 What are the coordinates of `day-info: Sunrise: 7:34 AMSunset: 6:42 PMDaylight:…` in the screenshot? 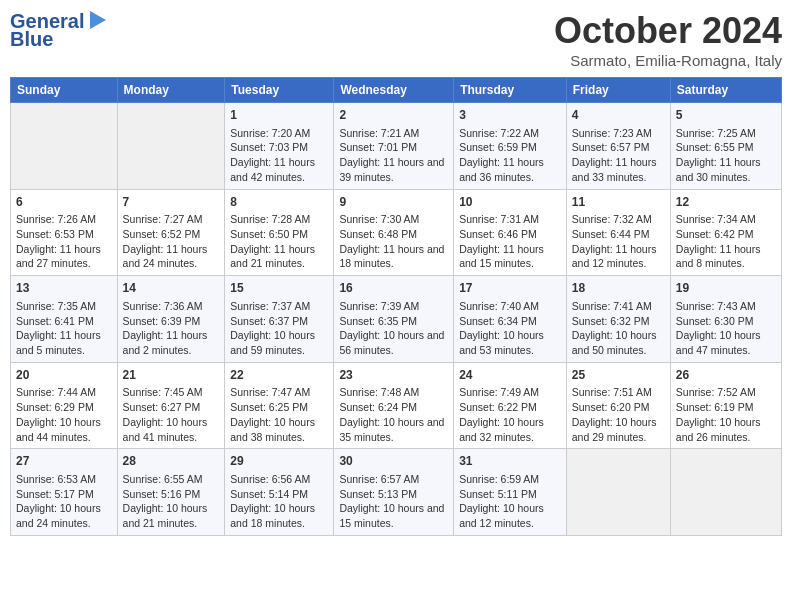 It's located at (718, 241).